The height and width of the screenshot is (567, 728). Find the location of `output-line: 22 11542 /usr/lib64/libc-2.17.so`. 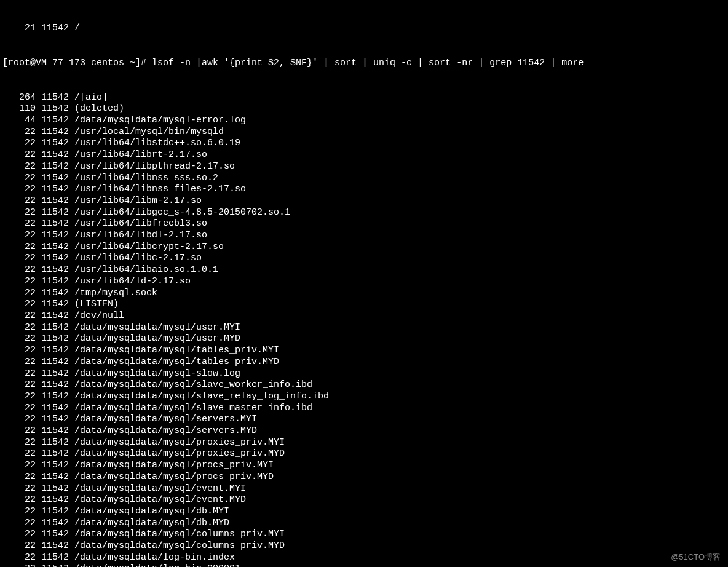

output-line: 22 11542 /usr/lib64/libc-2.17.so is located at coordinates (364, 258).